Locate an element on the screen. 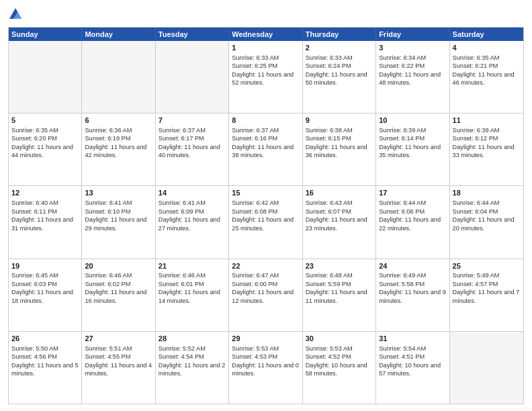 This screenshot has height=411, width=532. calendar-cell: 7Sunrise: 6:37 AMSunset: 6:17 PMDaylight… is located at coordinates (192, 149).